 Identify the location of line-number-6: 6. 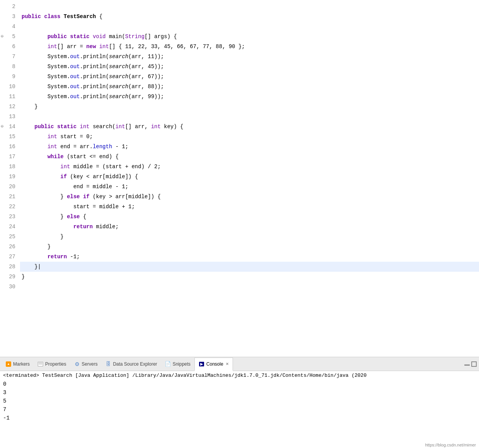
(10, 47).